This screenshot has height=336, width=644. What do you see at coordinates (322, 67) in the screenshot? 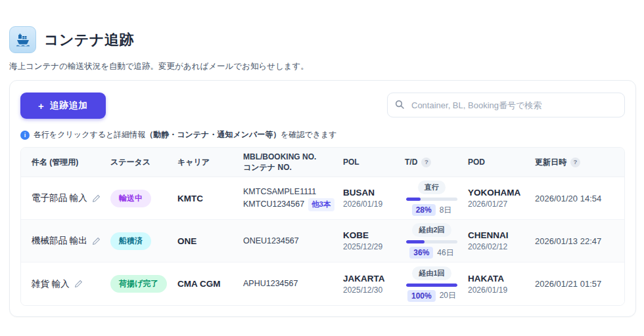
I see `page-subtitle: 海上コンテナの輸送状況を自動で追跡。変更があればメールでお知らせします。` at bounding box center [322, 67].